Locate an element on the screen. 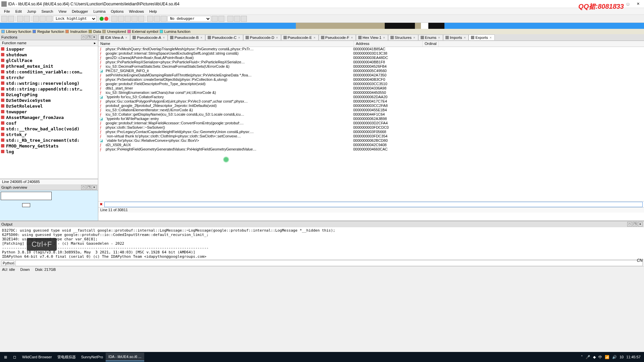 The height and width of the screenshot is (362, 644). tab-exports: Exports× is located at coordinates (482, 38).